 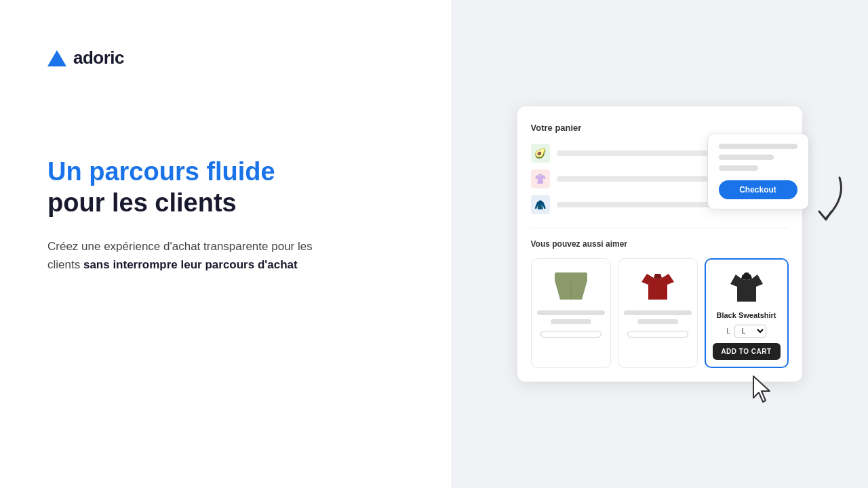 I want to click on cursor-icon, so click(x=763, y=392).